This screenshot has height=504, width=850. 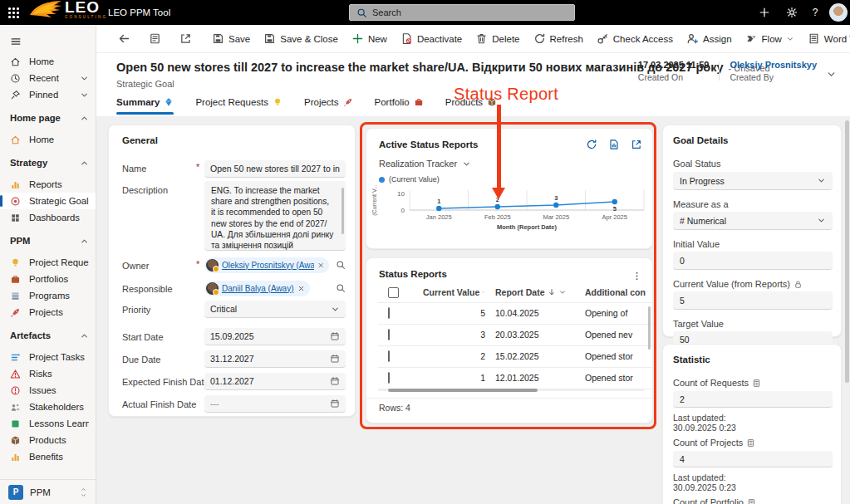 What do you see at coordinates (275, 337) in the screenshot?
I see `start-date-input: 15.09.2025` at bounding box center [275, 337].